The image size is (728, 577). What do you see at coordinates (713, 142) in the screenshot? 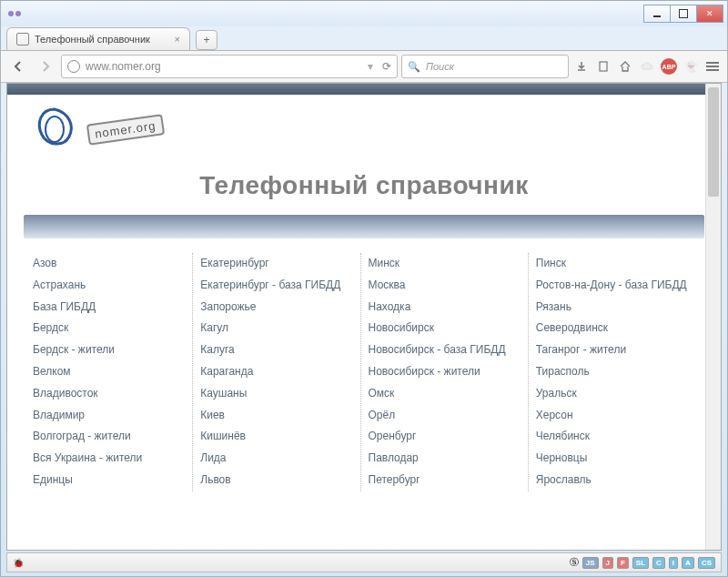
I see `scrollbar-thumb` at bounding box center [713, 142].